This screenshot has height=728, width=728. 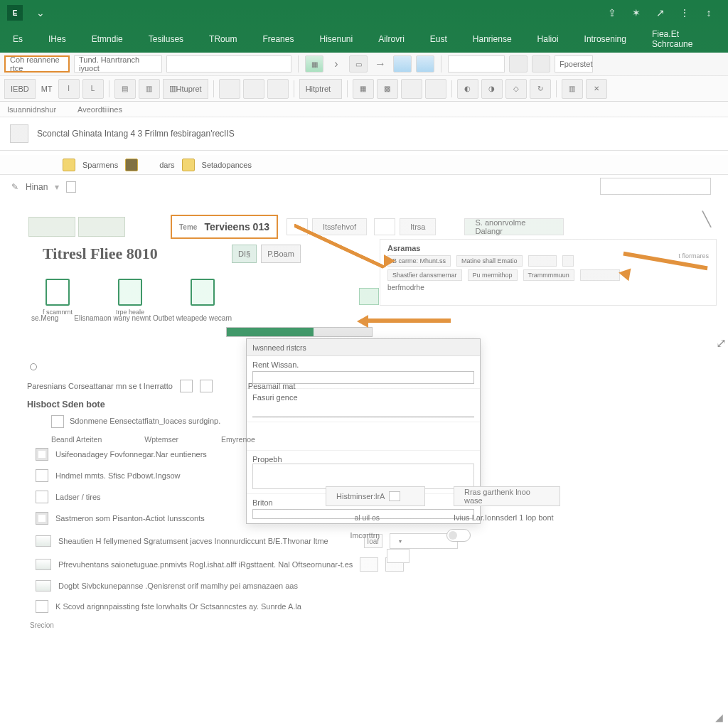 I want to click on ribbon-combo-accent: Coh reannene rtce, so click(x=37, y=64).